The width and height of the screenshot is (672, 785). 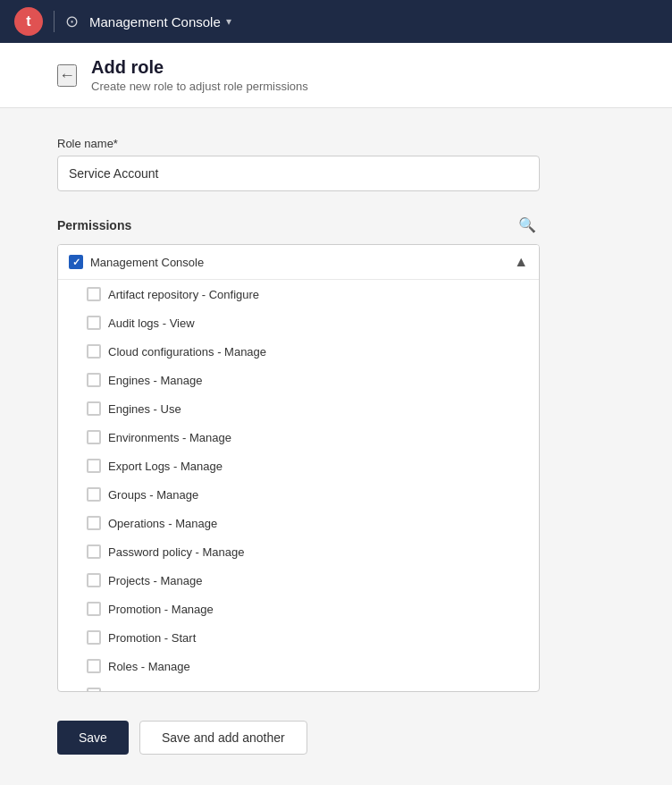 What do you see at coordinates (336, 738) in the screenshot?
I see `buttons-row: Save Save and add another` at bounding box center [336, 738].